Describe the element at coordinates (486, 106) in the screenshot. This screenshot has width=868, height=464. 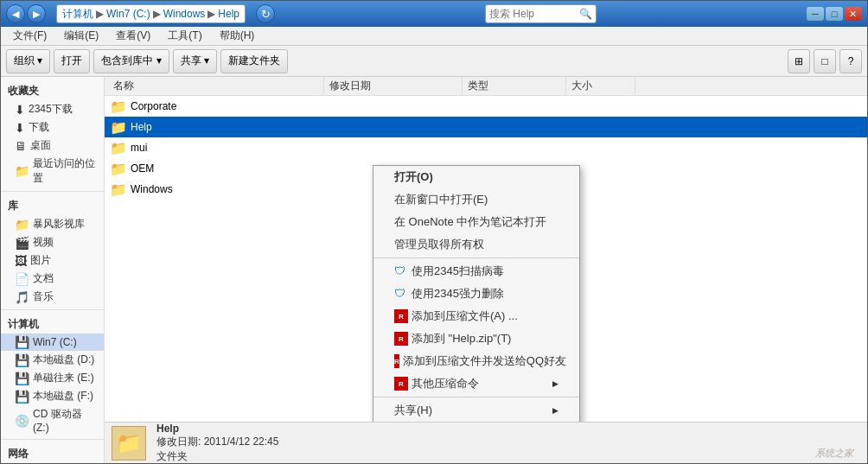
I see `file-item-corporate: 📁 Corporate` at that location.